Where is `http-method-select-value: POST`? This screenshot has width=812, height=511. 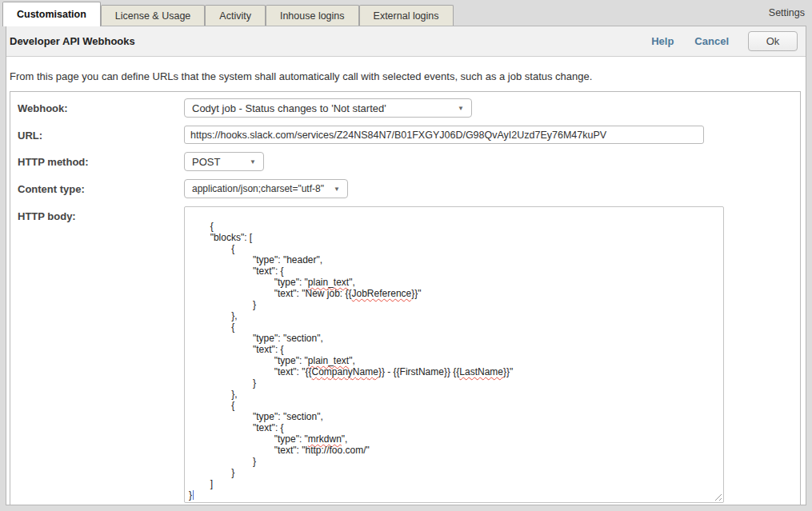 http-method-select-value: POST is located at coordinates (217, 162).